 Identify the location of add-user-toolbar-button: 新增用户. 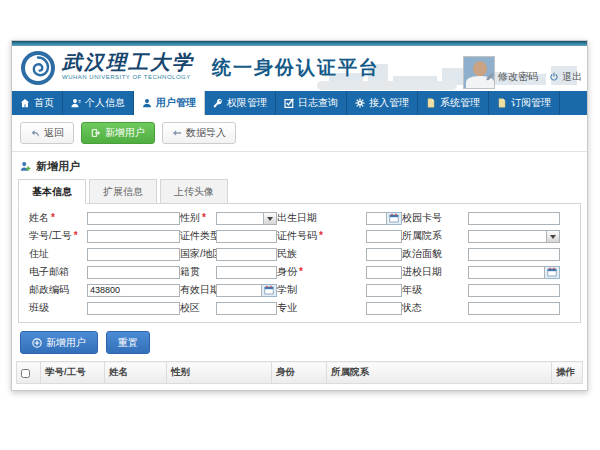
(118, 133).